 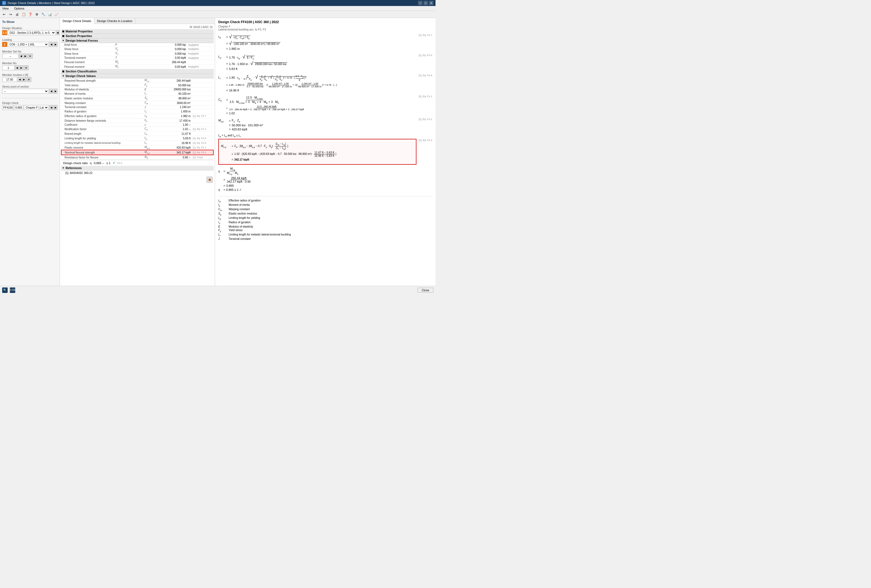 I want to click on eta-eq3: =, so click(x=224, y=186).